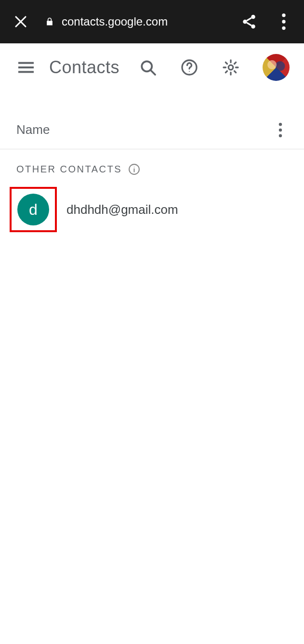 The height and width of the screenshot is (644, 304). I want to click on settings-icon, so click(231, 67).